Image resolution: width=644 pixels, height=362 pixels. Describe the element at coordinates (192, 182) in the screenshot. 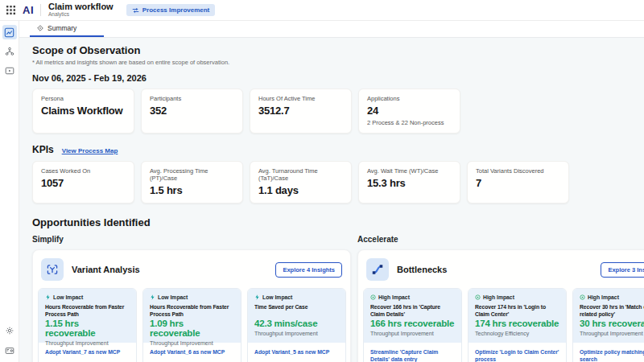

I see `kpi-card-processing-time: Avg. Processing Time (PT)/Case 1.5 hrs` at that location.